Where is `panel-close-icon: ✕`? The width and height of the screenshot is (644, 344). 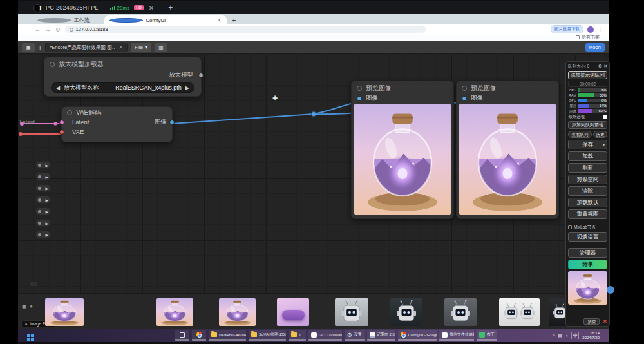 panel-close-icon: ✕ is located at coordinates (605, 66).